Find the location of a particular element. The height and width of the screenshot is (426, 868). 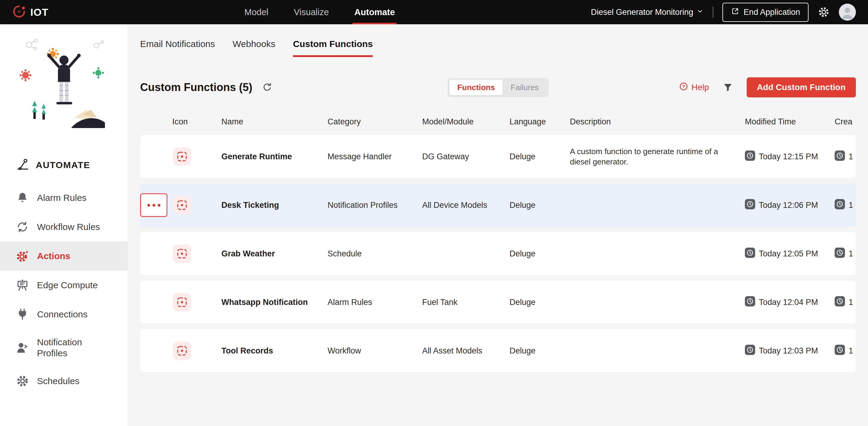

exit-app-icon is located at coordinates (735, 12).